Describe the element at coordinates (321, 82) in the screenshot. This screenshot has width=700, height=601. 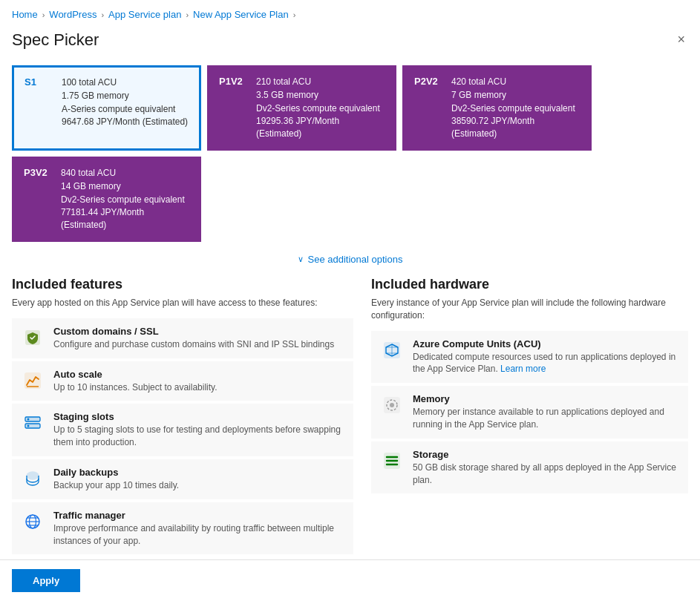
I see `spec-acu-p1v2: 210 total ACU` at that location.